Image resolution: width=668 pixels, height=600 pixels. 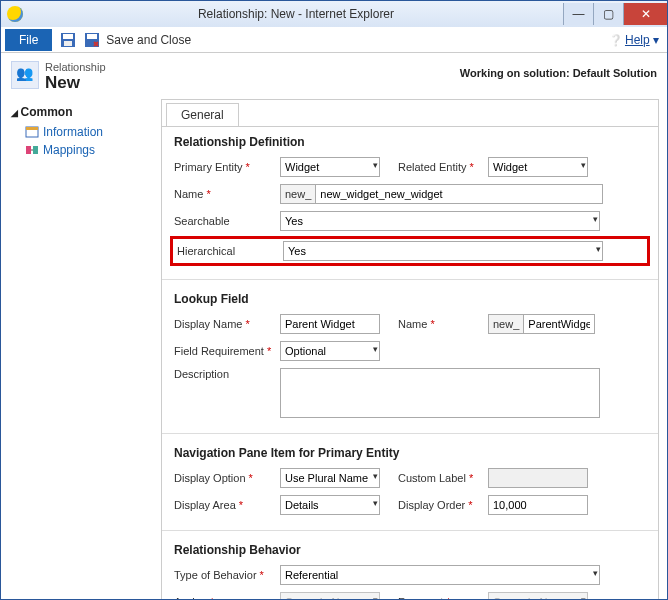 What do you see at coordinates (558, 70) in the screenshot?
I see `solution-context-label: Working on solution: Default Solution` at bounding box center [558, 70].